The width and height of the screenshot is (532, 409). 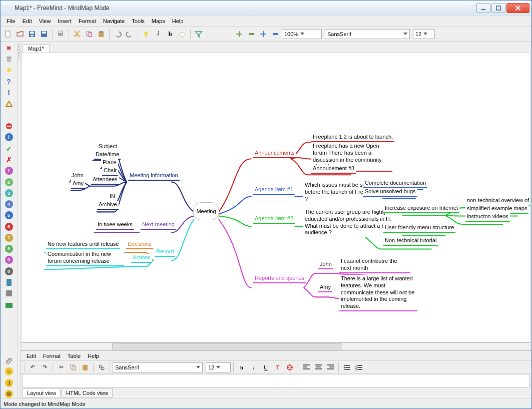 What do you see at coordinates (274, 190) in the screenshot?
I see `node-agenda1: Agenda item #1` at bounding box center [274, 190].